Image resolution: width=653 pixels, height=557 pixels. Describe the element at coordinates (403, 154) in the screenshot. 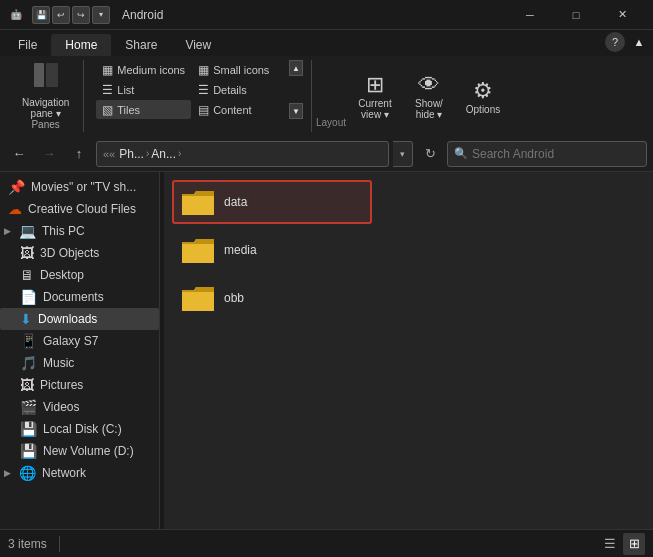

I see `path-dropdown: ▾` at that location.